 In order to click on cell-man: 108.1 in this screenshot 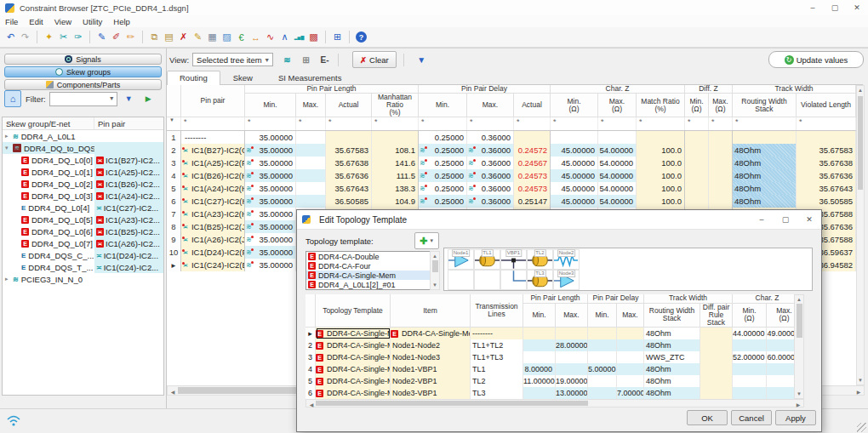, I will do `click(395, 150)`.